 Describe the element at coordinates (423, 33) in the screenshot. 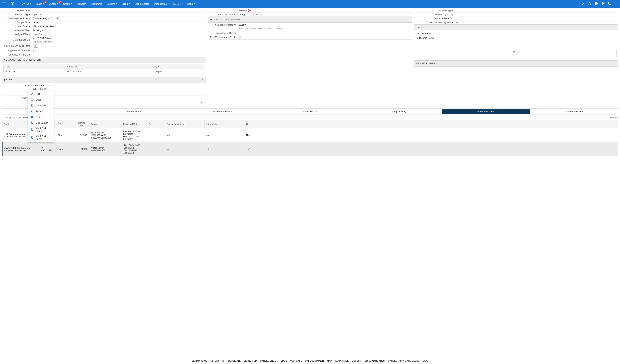

I see `plus-icon: ＋` at that location.